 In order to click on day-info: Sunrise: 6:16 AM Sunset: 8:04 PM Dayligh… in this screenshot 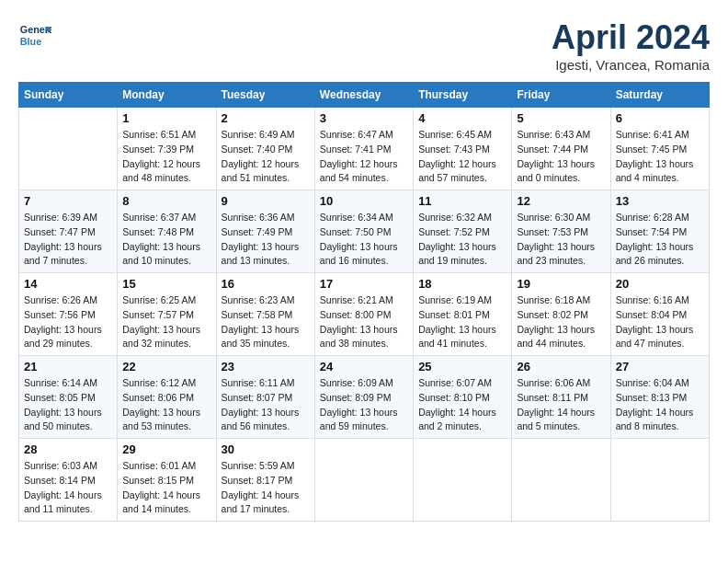, I will do `click(660, 322)`.